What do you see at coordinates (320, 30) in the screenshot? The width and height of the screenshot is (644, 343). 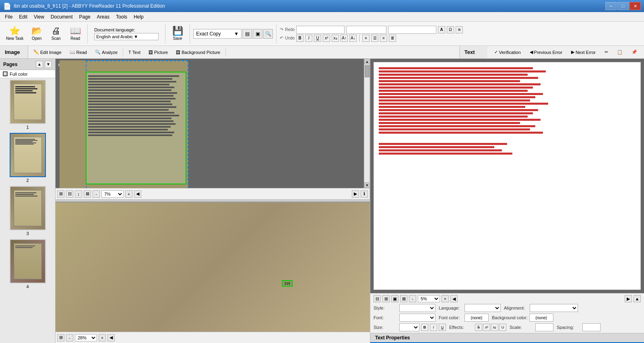 I see `redo-dropdown` at bounding box center [320, 30].